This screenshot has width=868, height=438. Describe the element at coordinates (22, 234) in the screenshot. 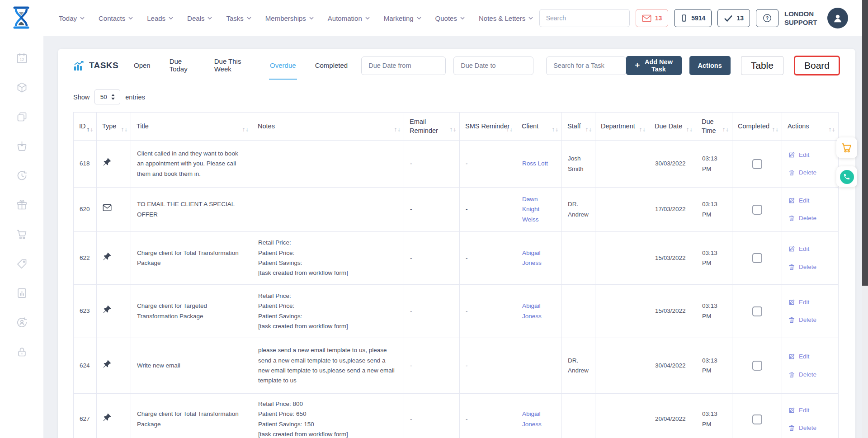

I see `sidebar-item-cart` at that location.